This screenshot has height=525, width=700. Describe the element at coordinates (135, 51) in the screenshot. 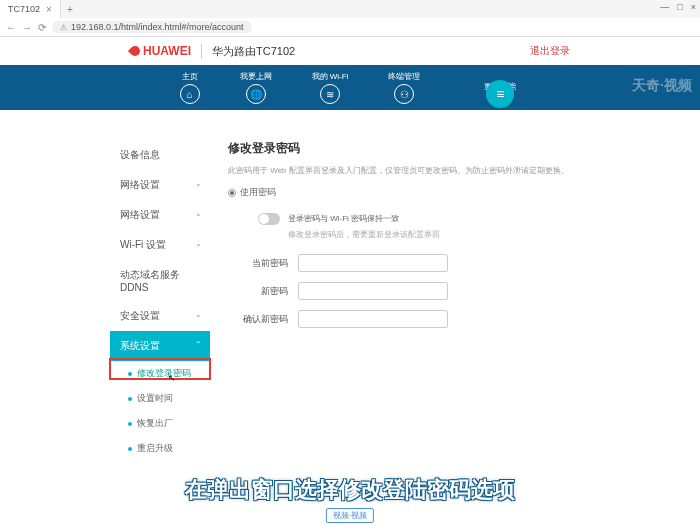

I see `huawei-petal-icon` at that location.